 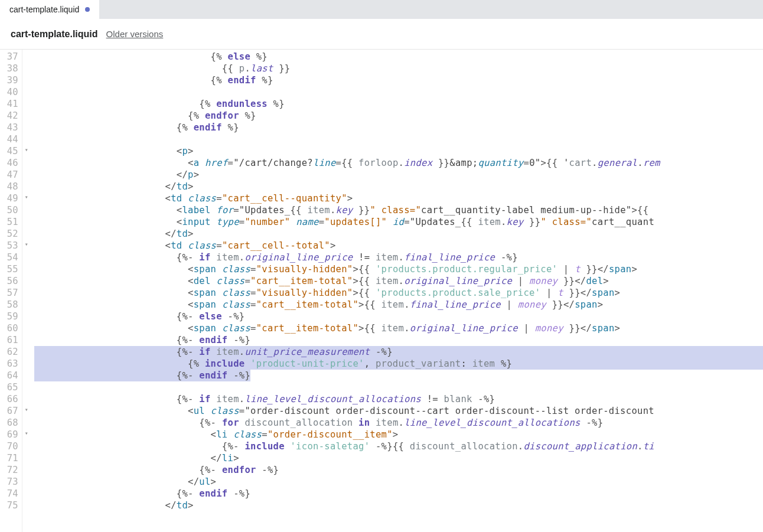 What do you see at coordinates (11, 328) in the screenshot?
I see `line-number: 60` at bounding box center [11, 328].